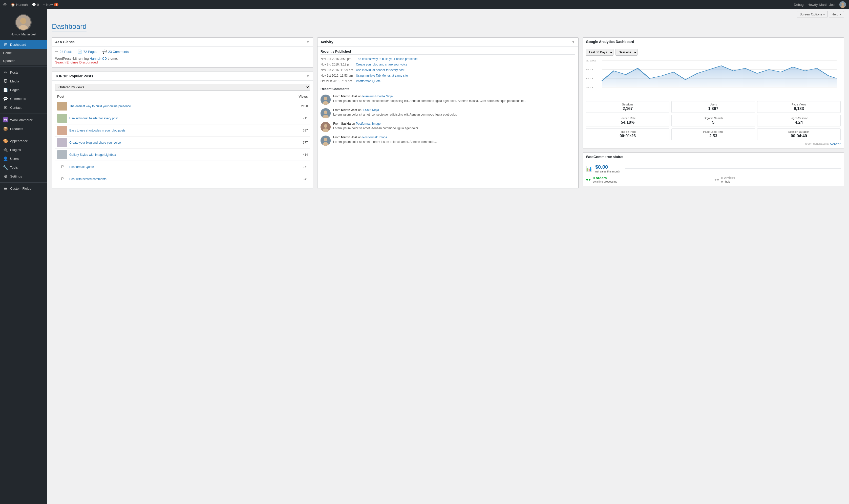  What do you see at coordinates (88, 179) in the screenshot?
I see `post-title-link: Post with nested comments` at bounding box center [88, 179].